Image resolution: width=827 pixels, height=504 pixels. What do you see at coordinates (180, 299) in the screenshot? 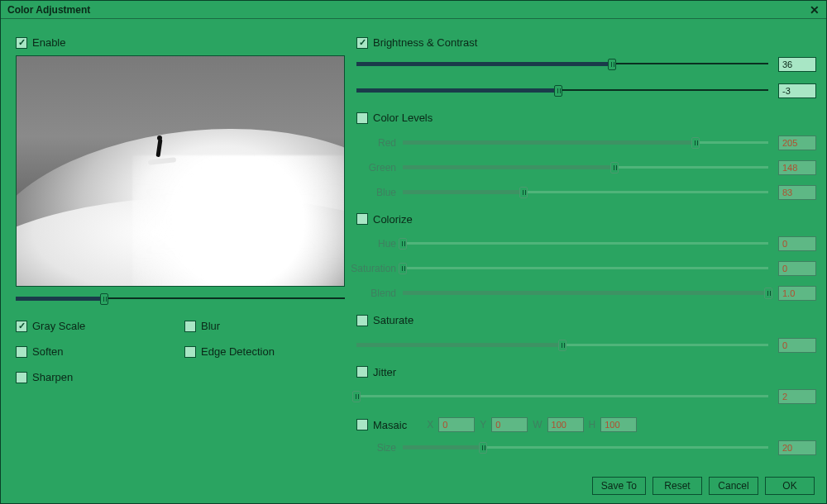
I see `preview-zoom-slider` at bounding box center [180, 299].